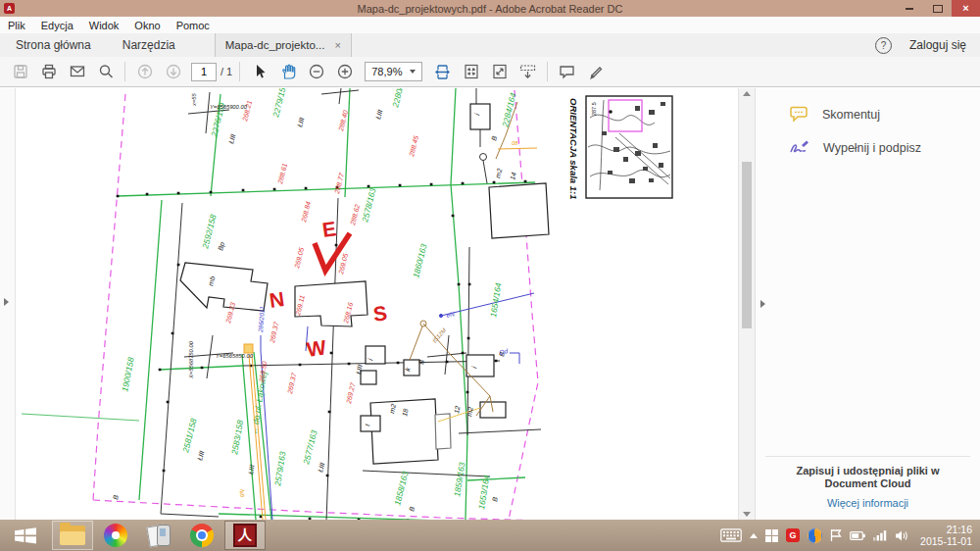  Describe the element at coordinates (851, 535) in the screenshot. I see `system-tray: G 21:16 2015-11-01` at that location.